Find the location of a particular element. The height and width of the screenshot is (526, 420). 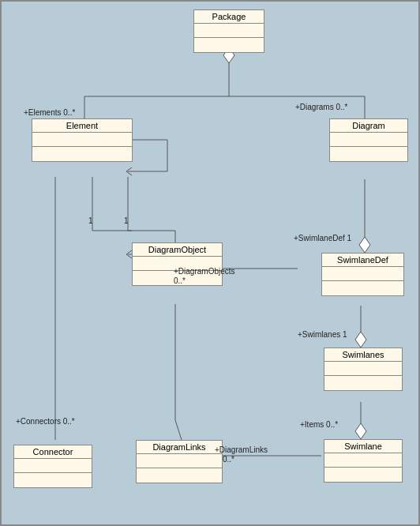

label-swimlanes: +Swimlanes 1 is located at coordinates (322, 335).